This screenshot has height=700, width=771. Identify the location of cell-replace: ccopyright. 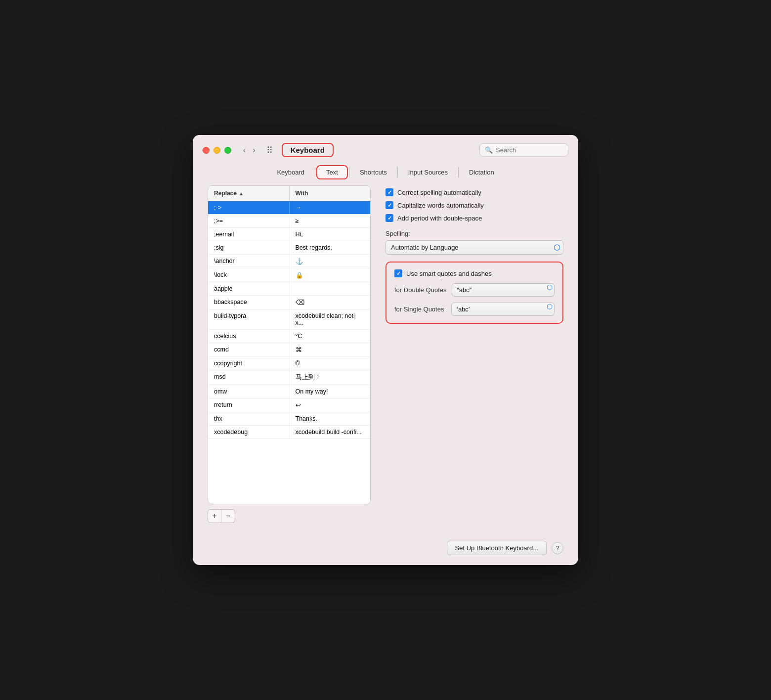
(249, 363).